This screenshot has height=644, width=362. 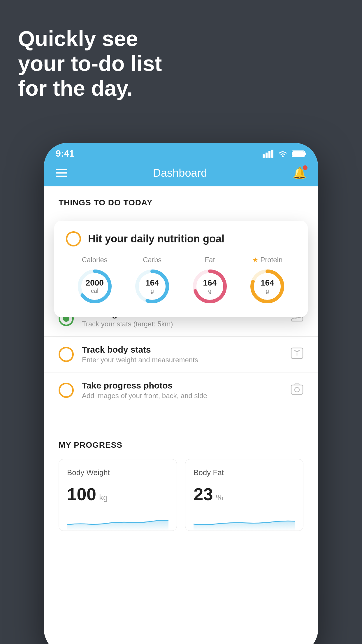 I want to click on nav-title: Dashboard, so click(x=180, y=173).